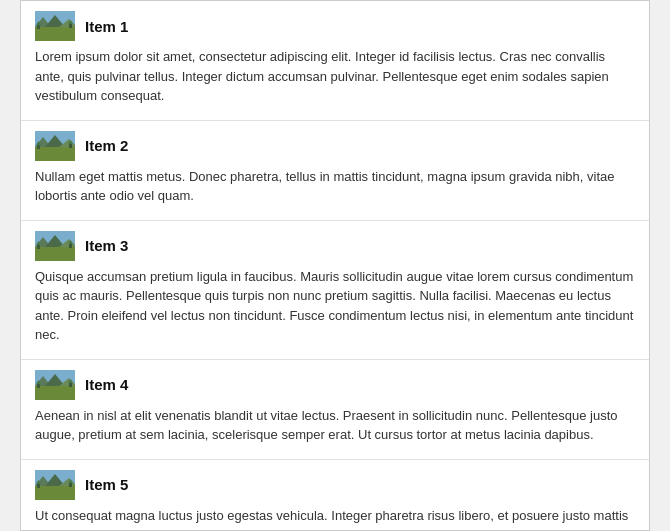  What do you see at coordinates (335, 26) in the screenshot?
I see `item-header: Item 1` at bounding box center [335, 26].